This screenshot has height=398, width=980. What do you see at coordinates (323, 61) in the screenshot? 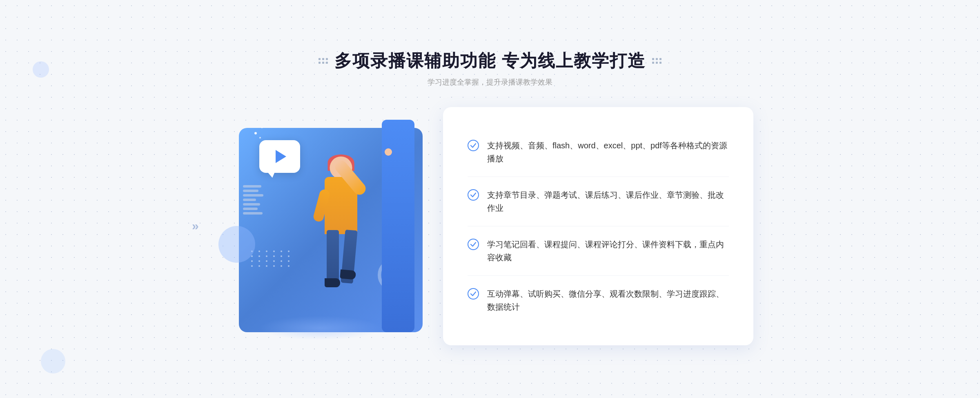
I see `decorator-left` at bounding box center [323, 61].